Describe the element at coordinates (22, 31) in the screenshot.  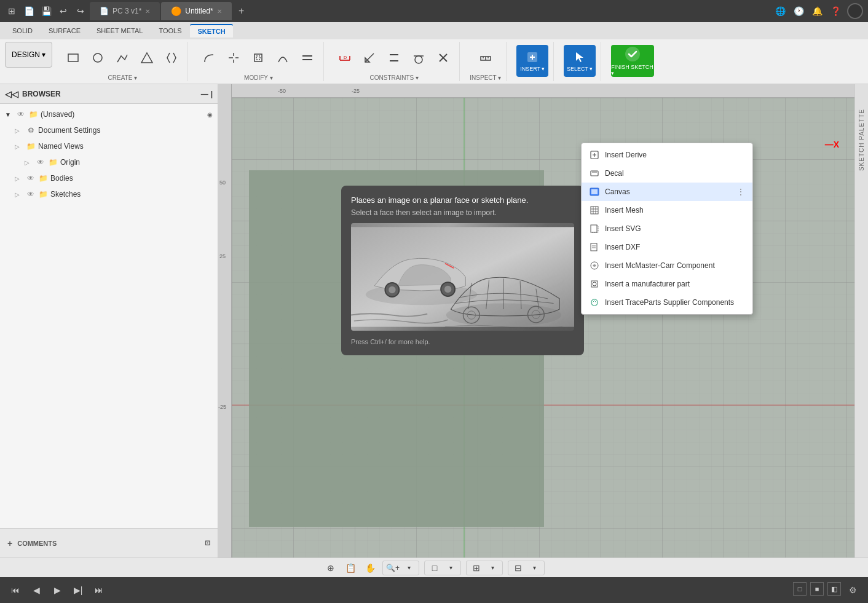
I see `tab-solid: SOLID` at that location.